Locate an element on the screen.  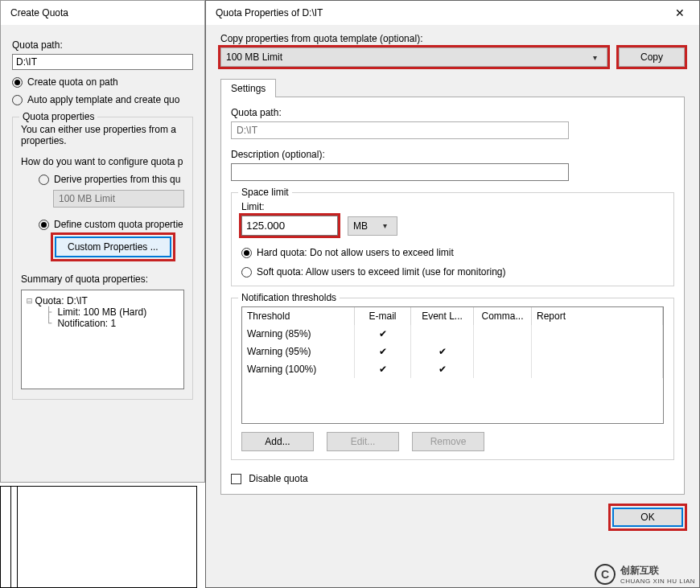
col-eventlog: Event L... is located at coordinates (443, 316).